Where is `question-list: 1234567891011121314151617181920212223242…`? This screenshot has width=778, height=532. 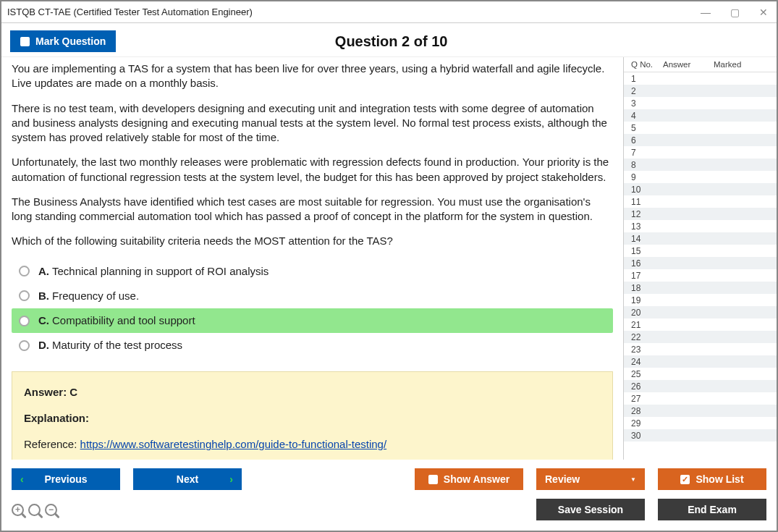 question-list: 1234567891011121314151617181920212223242… is located at coordinates (701, 266).